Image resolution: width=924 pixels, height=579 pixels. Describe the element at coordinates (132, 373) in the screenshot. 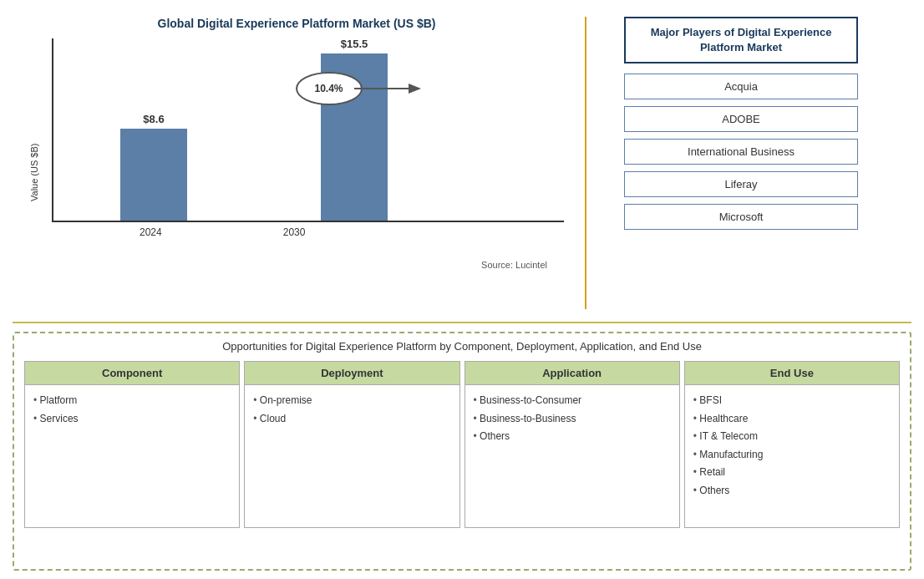

I see `column-header-component: Component` at that location.